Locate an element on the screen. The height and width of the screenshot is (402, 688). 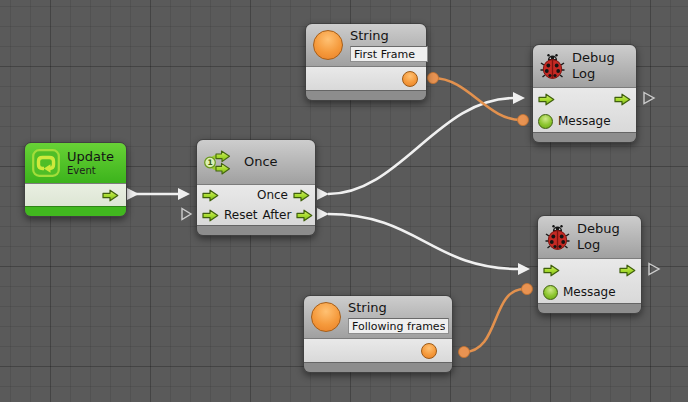
after-flow-output-port is located at coordinates (304, 216).